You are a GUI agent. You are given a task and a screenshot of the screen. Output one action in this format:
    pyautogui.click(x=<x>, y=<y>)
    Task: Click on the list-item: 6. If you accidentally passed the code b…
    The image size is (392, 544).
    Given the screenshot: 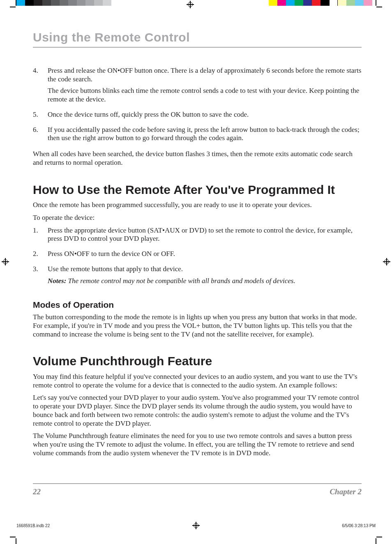 What is the action you would take?
    pyautogui.click(x=197, y=136)
    